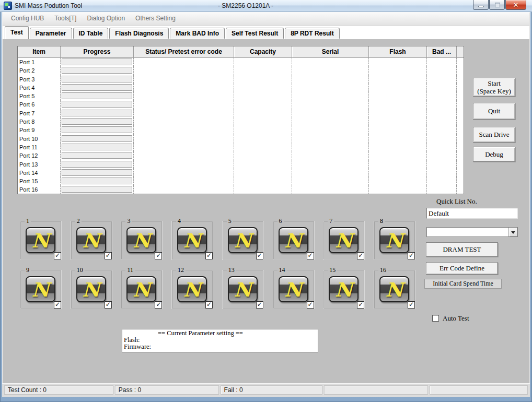  Describe the element at coordinates (494, 135) in the screenshot. I see `scan-drive-button: Scan Drive` at that location.